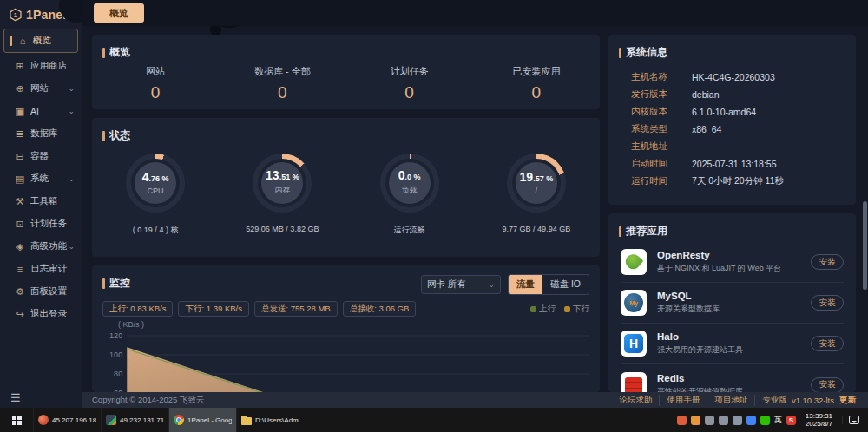  Describe the element at coordinates (696, 420) in the screenshot. I see `tray-app-orange-icon` at that location.